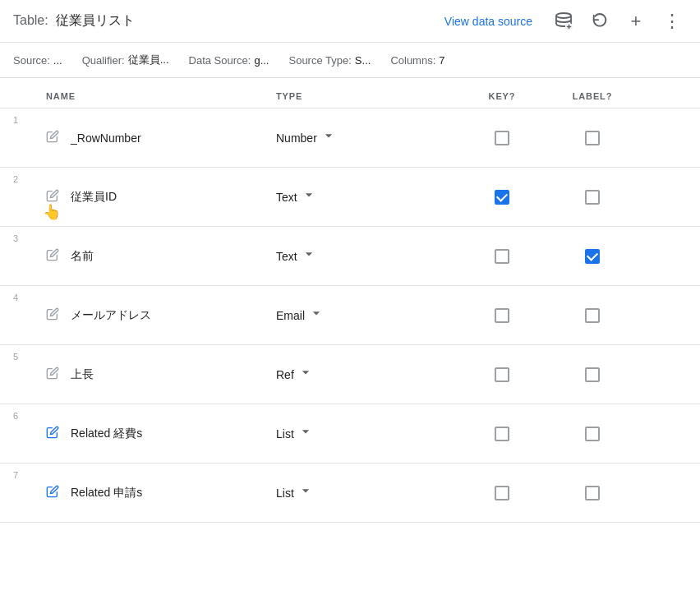 This screenshot has width=700, height=595. Describe the element at coordinates (287, 256) in the screenshot. I see `type-value: Text` at that location.